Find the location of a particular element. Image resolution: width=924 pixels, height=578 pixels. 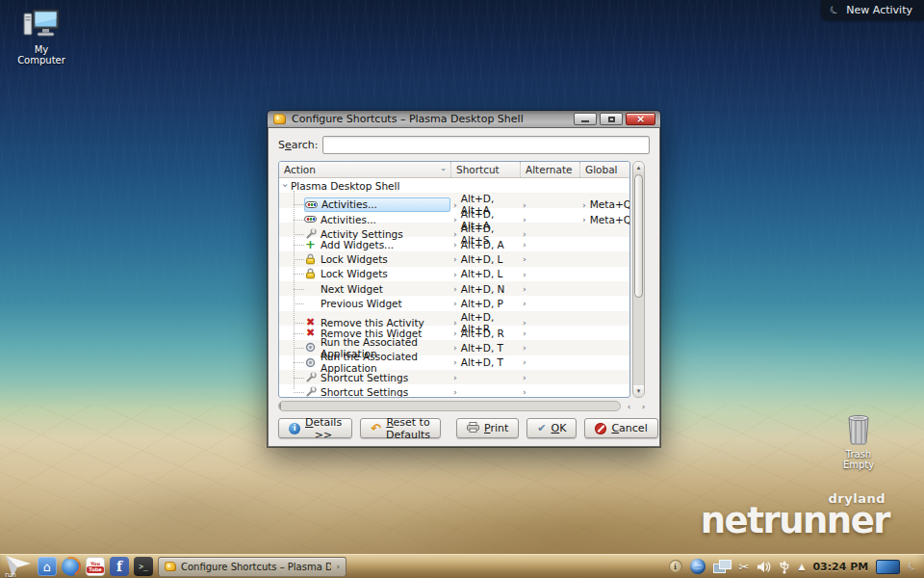

scroll-left-icon: ‹ is located at coordinates (629, 407).